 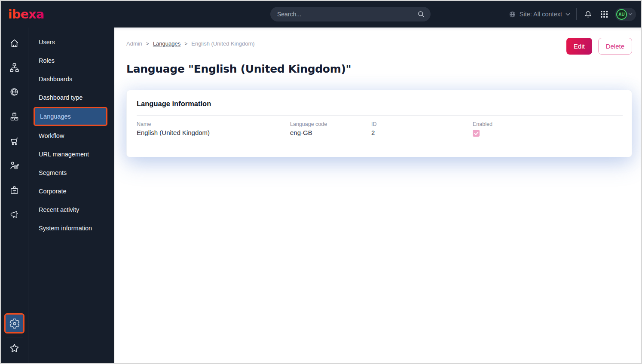 I want to click on language-fields: Name English (United Kingdom) Language c…, so click(x=379, y=126).